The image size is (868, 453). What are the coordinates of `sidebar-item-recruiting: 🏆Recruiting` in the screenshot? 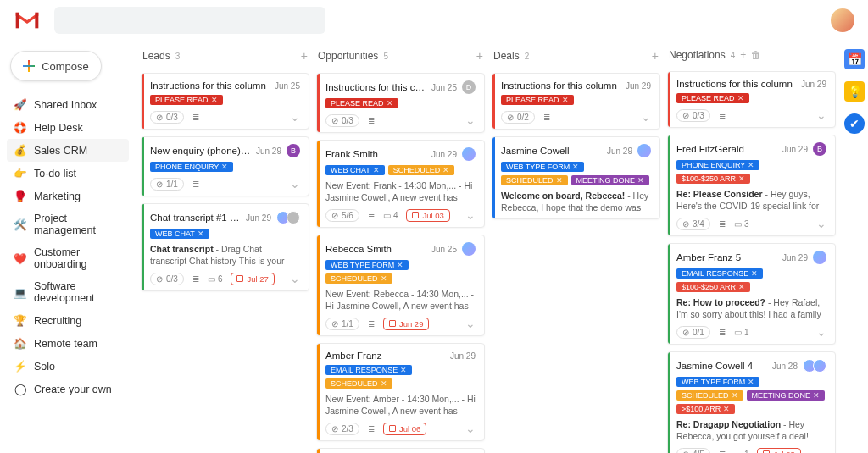 It's located at (68, 320).